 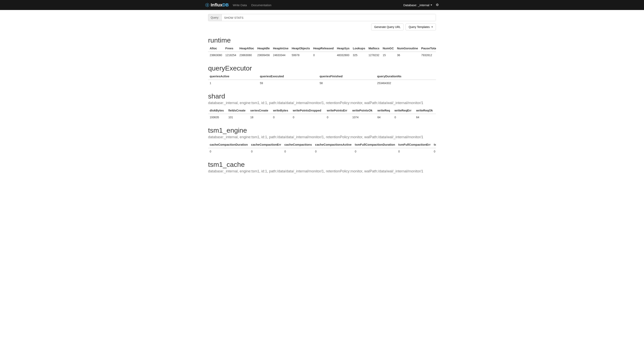 I want to click on navbar-inner: InfluxDB Write Data Documentation Databa…, so click(x=322, y=5).